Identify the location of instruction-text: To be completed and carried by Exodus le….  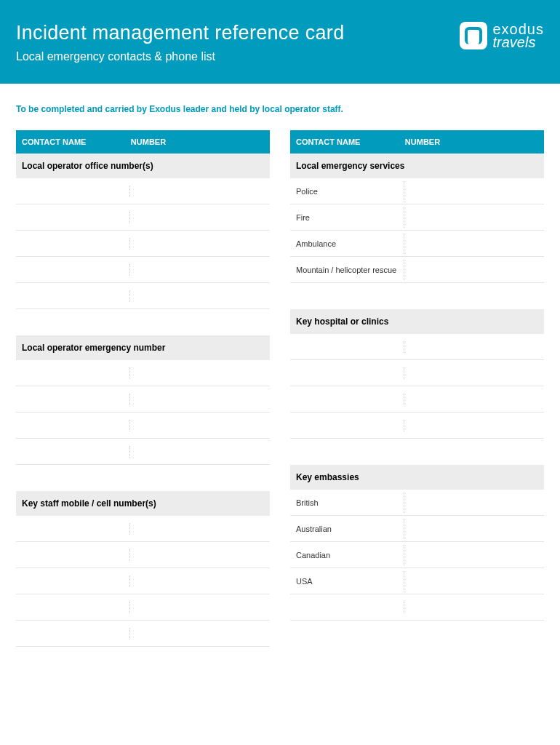
(280, 109).